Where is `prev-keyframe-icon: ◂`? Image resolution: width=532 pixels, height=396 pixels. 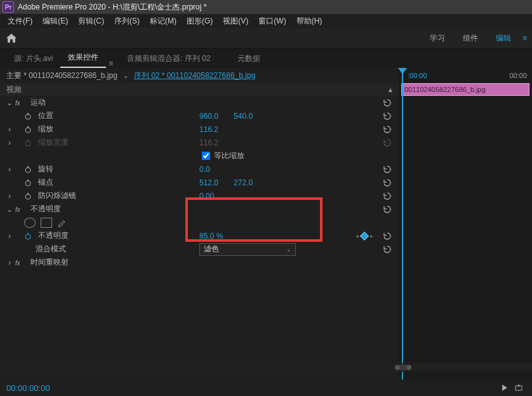 prev-keyframe-icon: ◂ is located at coordinates (357, 236).